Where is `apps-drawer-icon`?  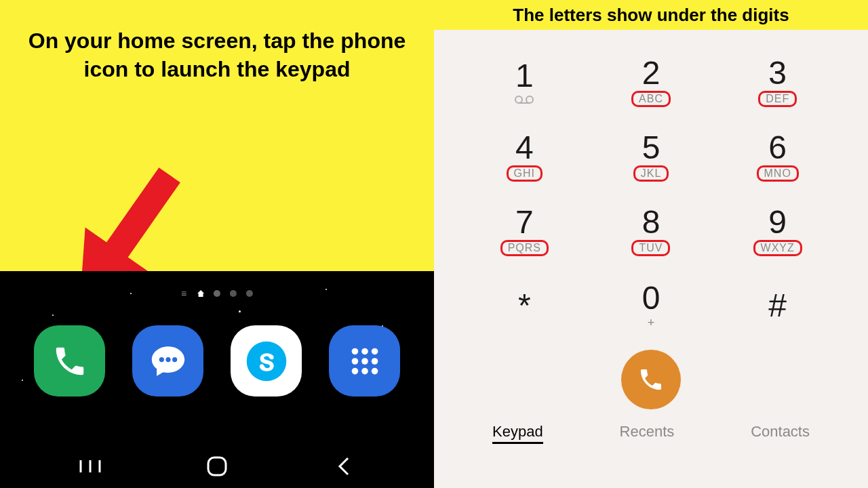 apps-drawer-icon is located at coordinates (365, 361).